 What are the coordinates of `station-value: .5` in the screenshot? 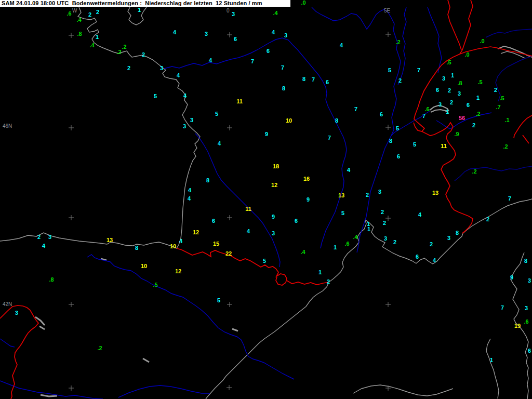 It's located at (480, 82).